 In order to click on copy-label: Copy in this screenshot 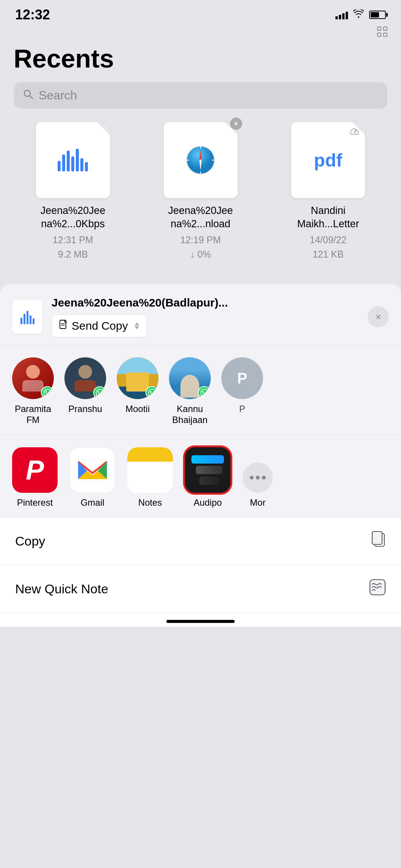, I will do `click(30, 541)`.